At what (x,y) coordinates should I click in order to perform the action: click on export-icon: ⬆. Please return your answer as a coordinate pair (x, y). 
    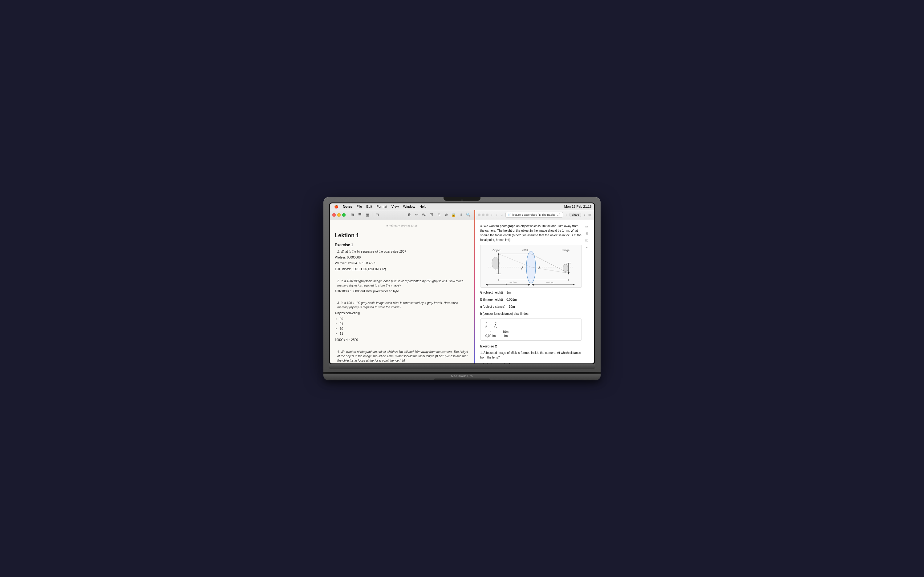
    Looking at the image, I should click on (461, 215).